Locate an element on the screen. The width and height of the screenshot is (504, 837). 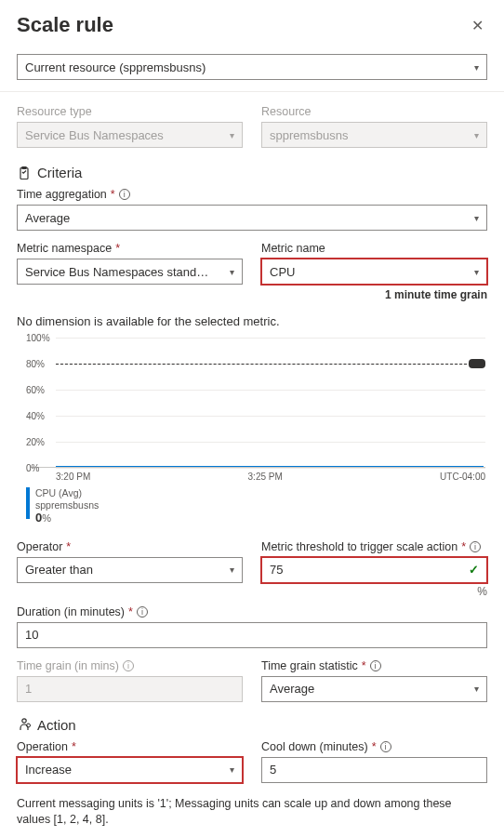
criteria-icon is located at coordinates (24, 173).